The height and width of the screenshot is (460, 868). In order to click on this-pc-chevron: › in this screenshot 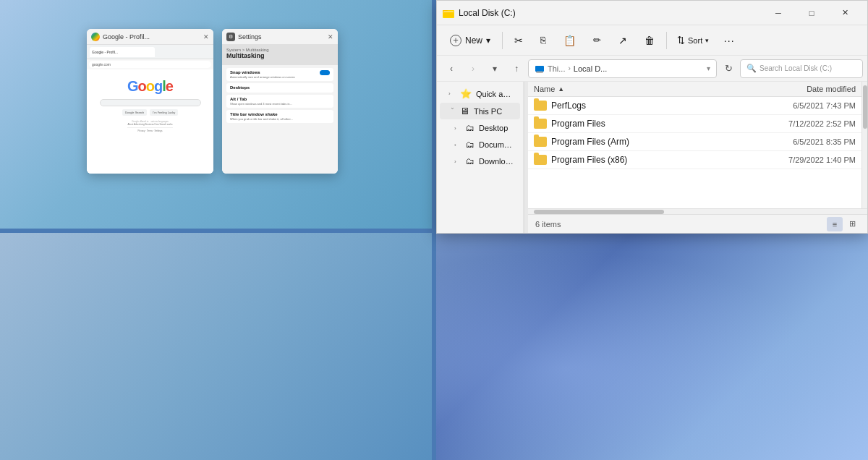, I will do `click(453, 111)`.